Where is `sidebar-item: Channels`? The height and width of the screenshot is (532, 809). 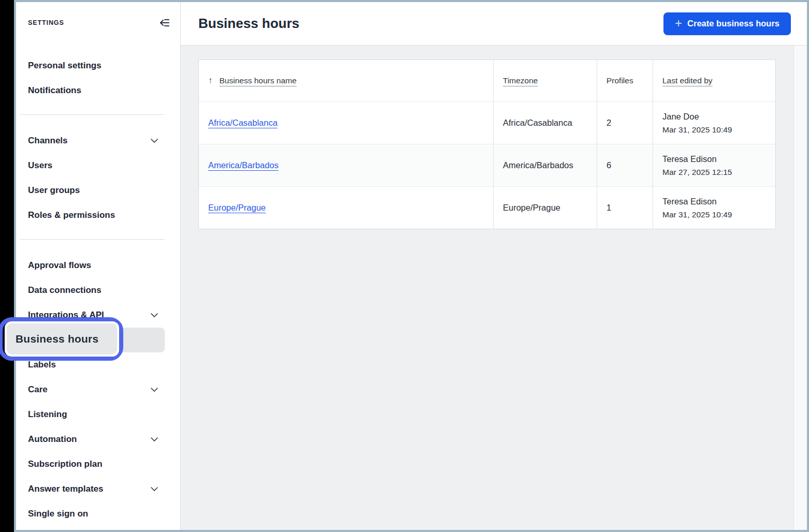 sidebar-item: Channels is located at coordinates (98, 141).